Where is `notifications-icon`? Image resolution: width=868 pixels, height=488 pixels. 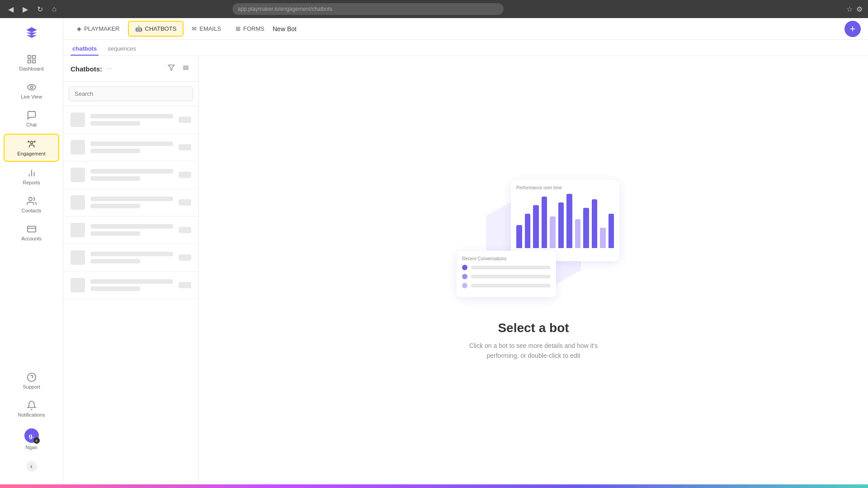 notifications-icon is located at coordinates (32, 405).